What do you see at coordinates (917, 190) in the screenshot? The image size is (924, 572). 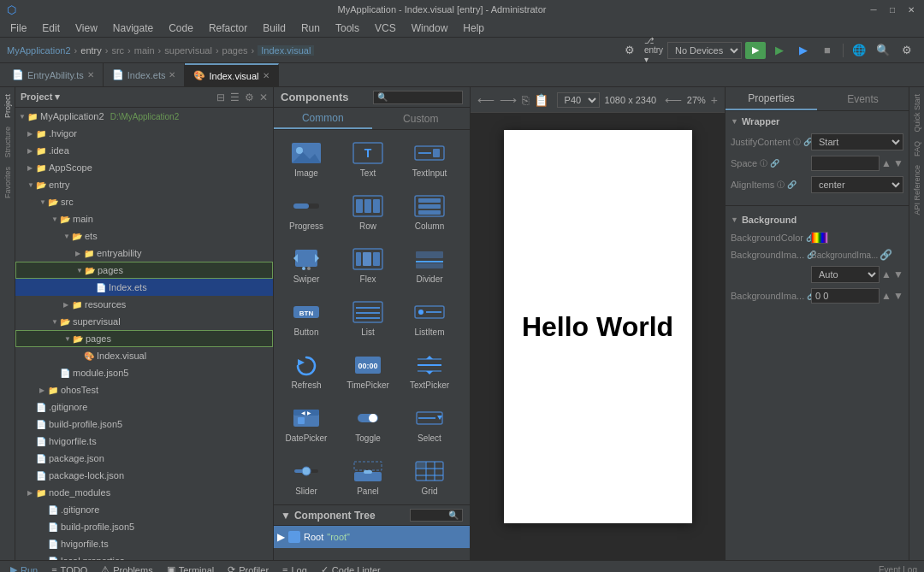 I see `api-reference-panel: API Reference` at bounding box center [917, 190].